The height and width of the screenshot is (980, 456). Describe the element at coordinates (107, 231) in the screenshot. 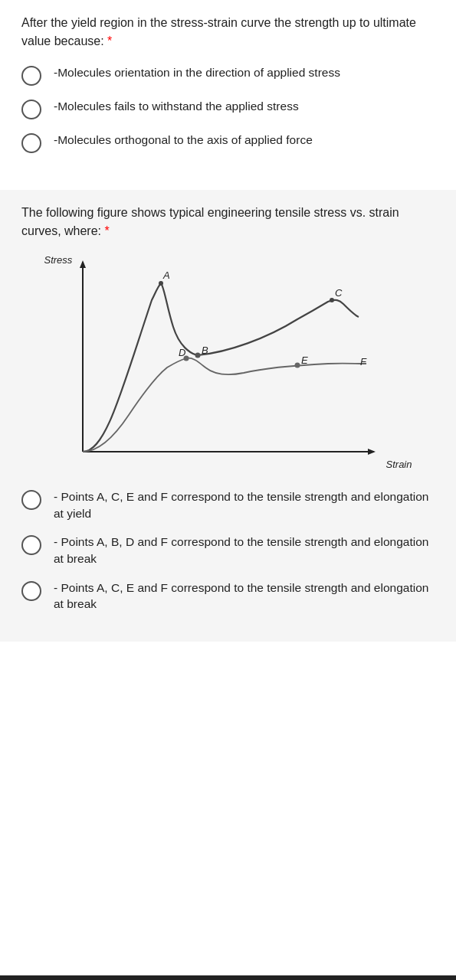

I see `asterisk-2: *` at that location.